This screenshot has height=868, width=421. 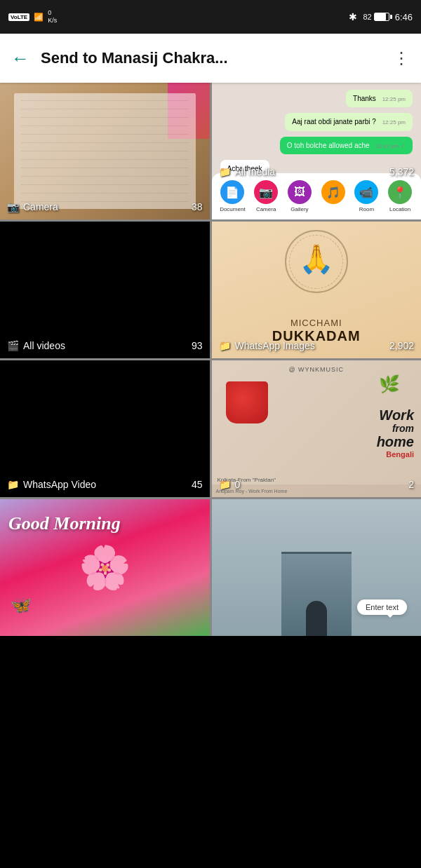 What do you see at coordinates (32, 17) in the screenshot?
I see `status-left: VoLTE 📶 0 K/s` at bounding box center [32, 17].